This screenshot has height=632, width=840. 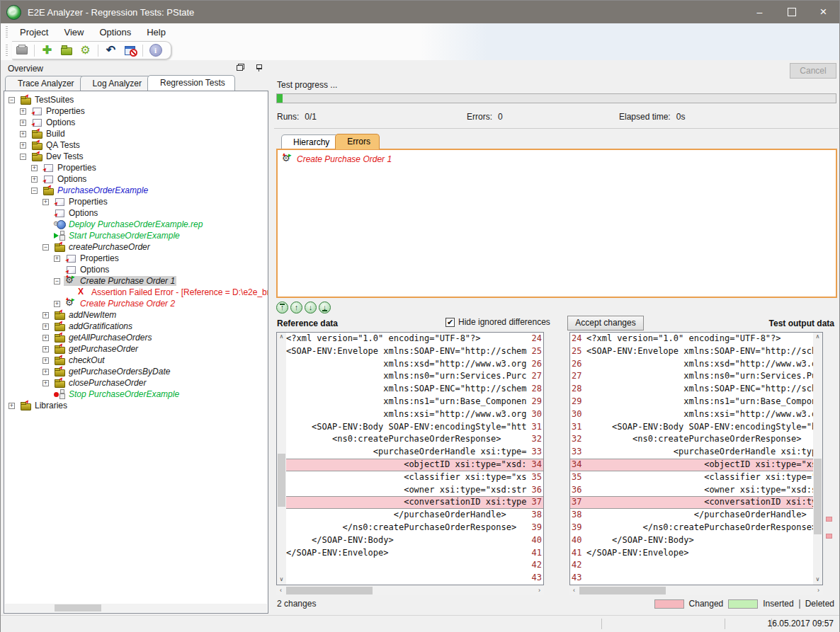 I want to click on tree-item: Start PurchaseOrderExample, so click(x=131, y=236).